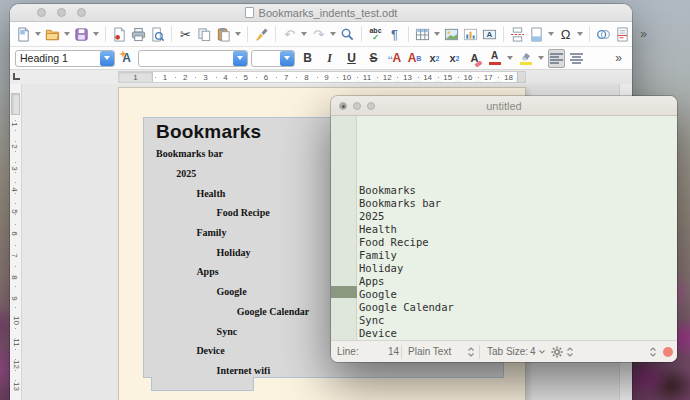  What do you see at coordinates (580, 34) in the screenshot?
I see `special-character-dropdown-icon` at bounding box center [580, 34].